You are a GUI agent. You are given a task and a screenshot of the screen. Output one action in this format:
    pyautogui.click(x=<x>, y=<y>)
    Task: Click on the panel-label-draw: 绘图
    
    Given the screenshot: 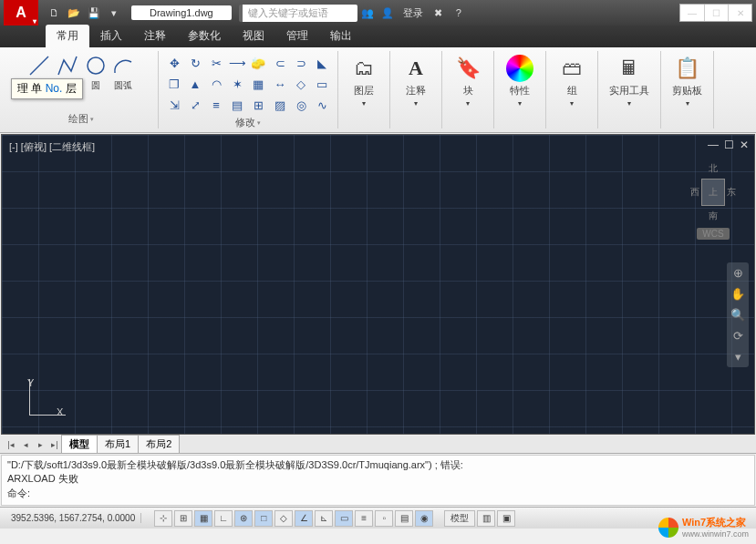 What is the action you would take?
    pyautogui.click(x=81, y=118)
    